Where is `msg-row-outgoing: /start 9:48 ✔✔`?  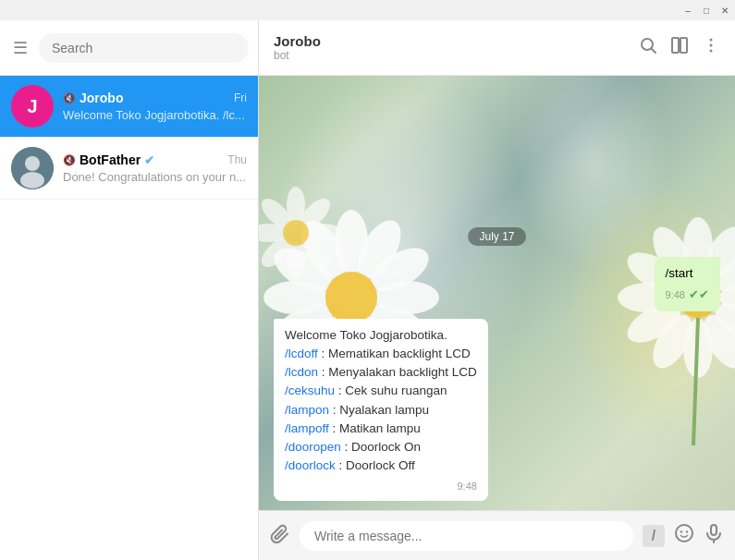
msg-row-outgoing: /start 9:48 ✔✔ is located at coordinates (497, 285).